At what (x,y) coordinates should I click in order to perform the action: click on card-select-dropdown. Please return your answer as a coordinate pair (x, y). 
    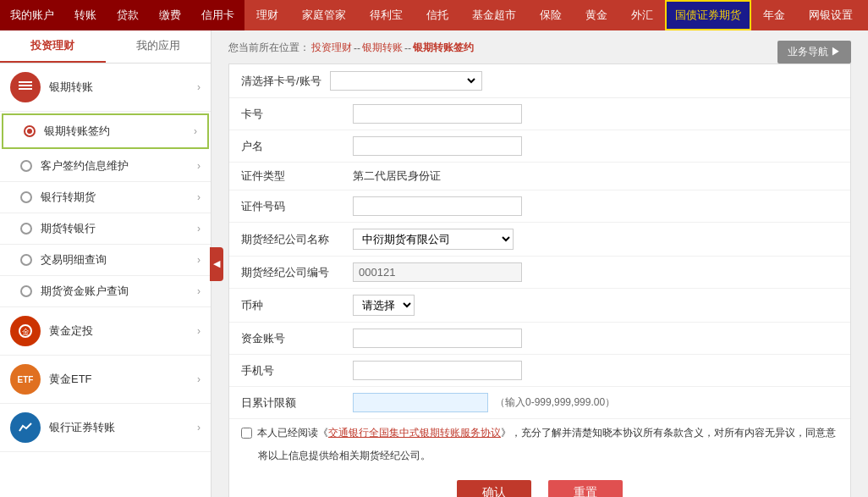
    Looking at the image, I should click on (406, 81).